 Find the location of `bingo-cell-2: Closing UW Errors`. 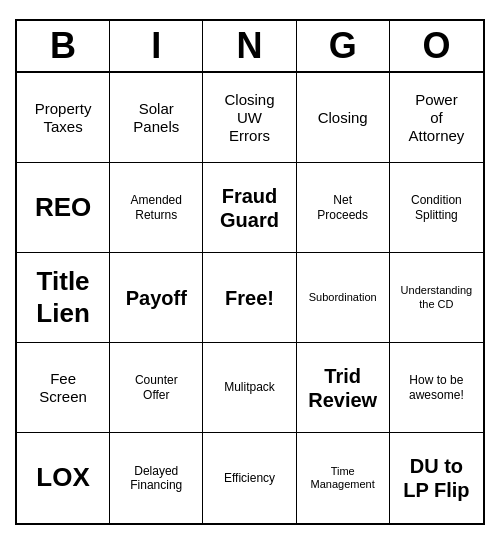

bingo-cell-2: Closing UW Errors is located at coordinates (250, 118).